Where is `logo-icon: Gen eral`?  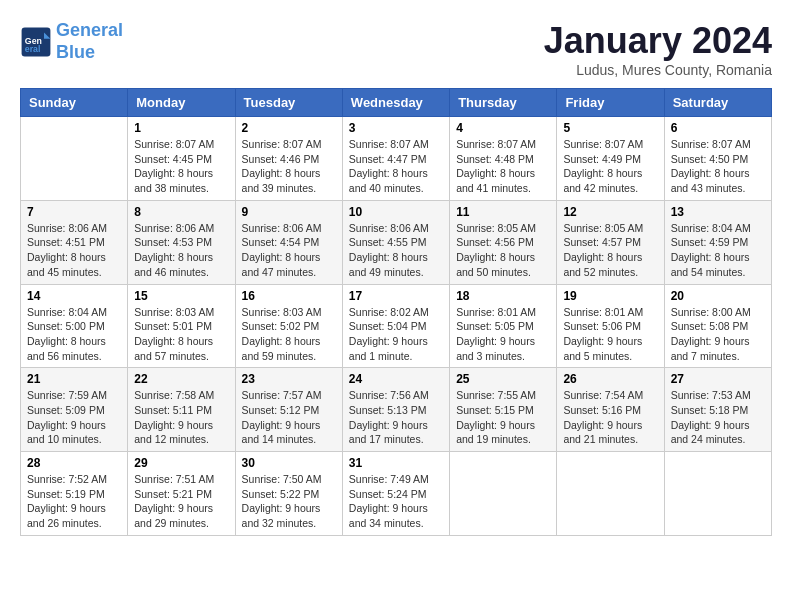 logo-icon: Gen eral is located at coordinates (36, 42).